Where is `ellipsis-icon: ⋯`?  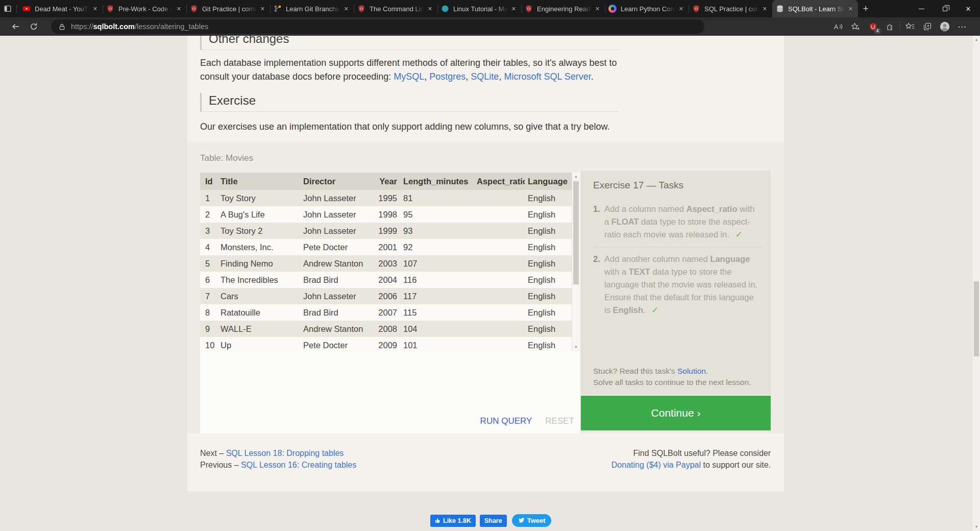
ellipsis-icon: ⋯ is located at coordinates (962, 27).